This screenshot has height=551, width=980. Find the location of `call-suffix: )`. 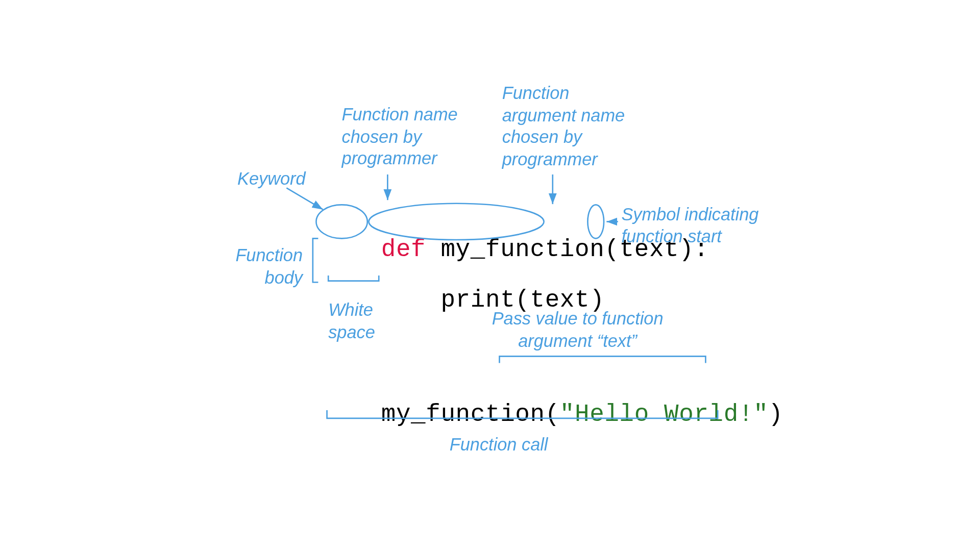

call-suffix: ) is located at coordinates (776, 415).